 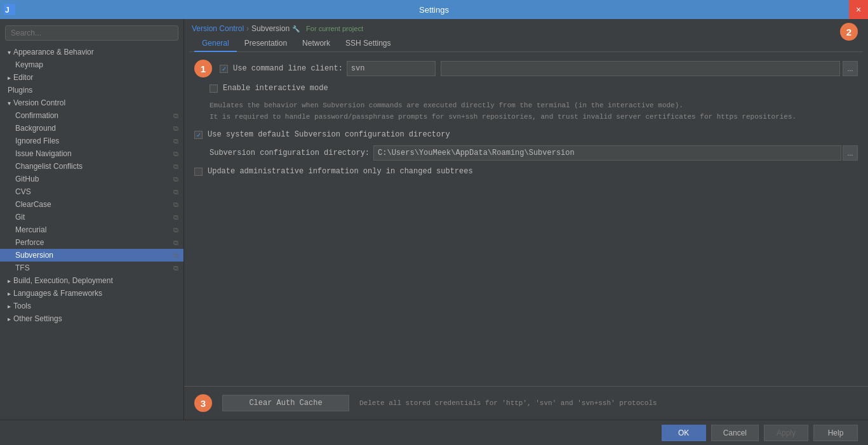 I want to click on sidebar-item-changelist-conflicts: Changelist Conflicts⧉, so click(x=91, y=166).